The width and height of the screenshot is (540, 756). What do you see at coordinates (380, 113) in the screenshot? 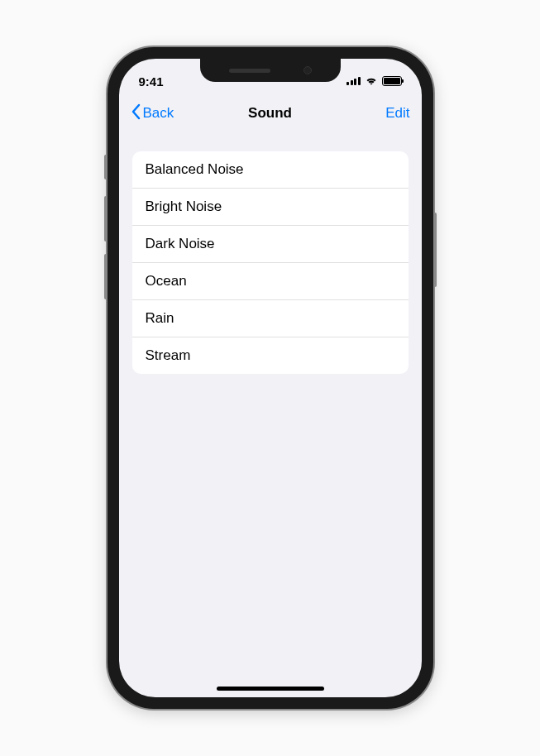
I see `edit-button: Edit` at bounding box center [380, 113].